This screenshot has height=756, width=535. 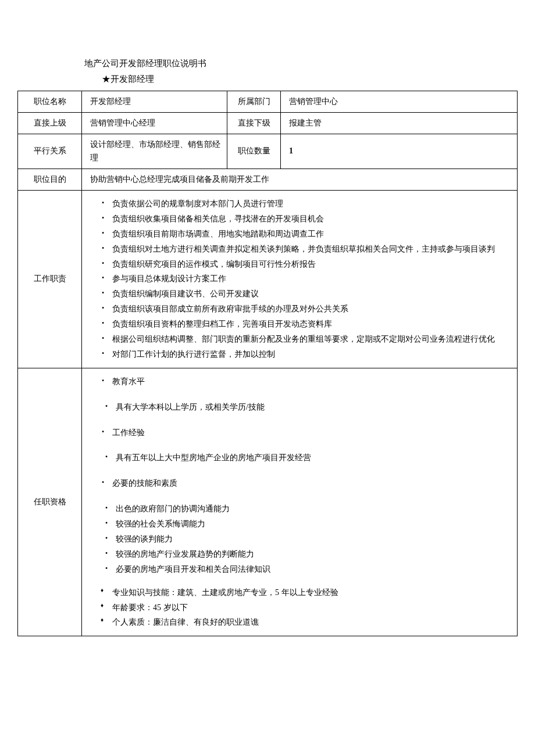 What do you see at coordinates (302, 608) in the screenshot?
I see `qual-diamonds: 专业知识与技能：建筑、土建或房地产专业，5 年以上专业经验 年龄要求：45 岁以…` at bounding box center [302, 608].